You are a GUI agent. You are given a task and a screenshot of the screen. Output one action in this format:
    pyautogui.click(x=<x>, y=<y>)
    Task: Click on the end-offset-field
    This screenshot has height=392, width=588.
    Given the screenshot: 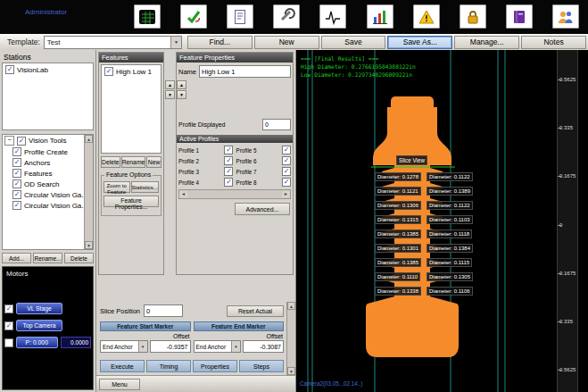 What is the action you would take?
    pyautogui.click(x=263, y=346)
    